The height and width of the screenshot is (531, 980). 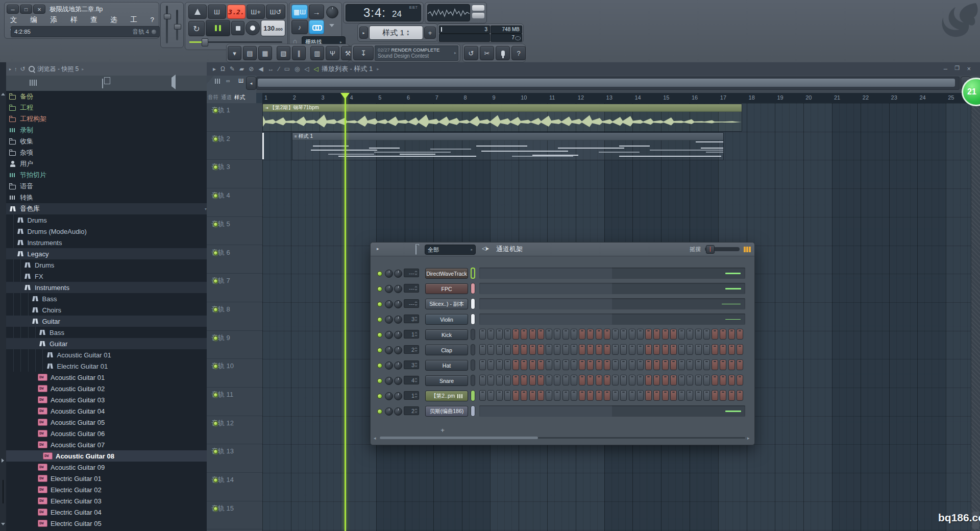 I want to click on browser-item-转换: 转换, so click(x=106, y=198).